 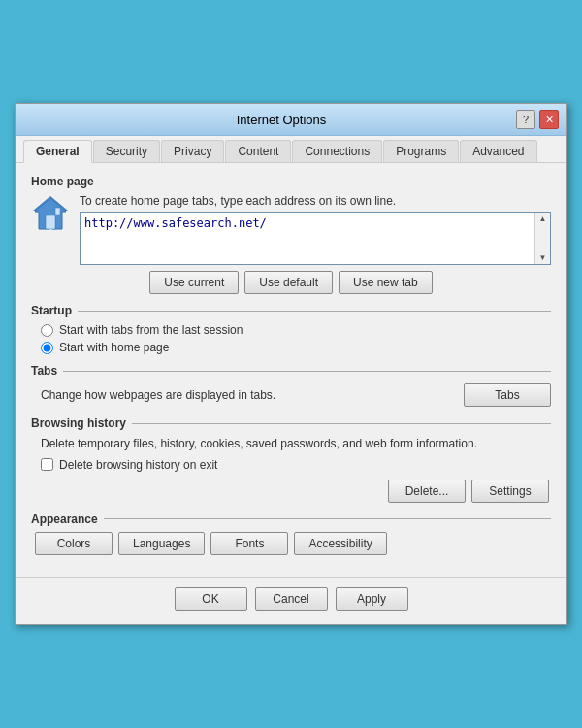 I want to click on accessibility-button: Accessibility, so click(x=340, y=544).